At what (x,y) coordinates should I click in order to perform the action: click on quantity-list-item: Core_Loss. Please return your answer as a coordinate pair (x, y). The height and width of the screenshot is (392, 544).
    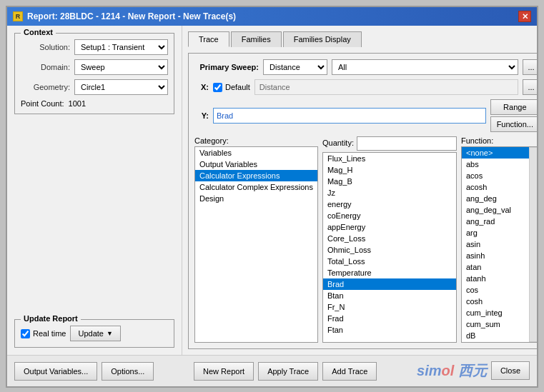
    Looking at the image, I should click on (390, 238).